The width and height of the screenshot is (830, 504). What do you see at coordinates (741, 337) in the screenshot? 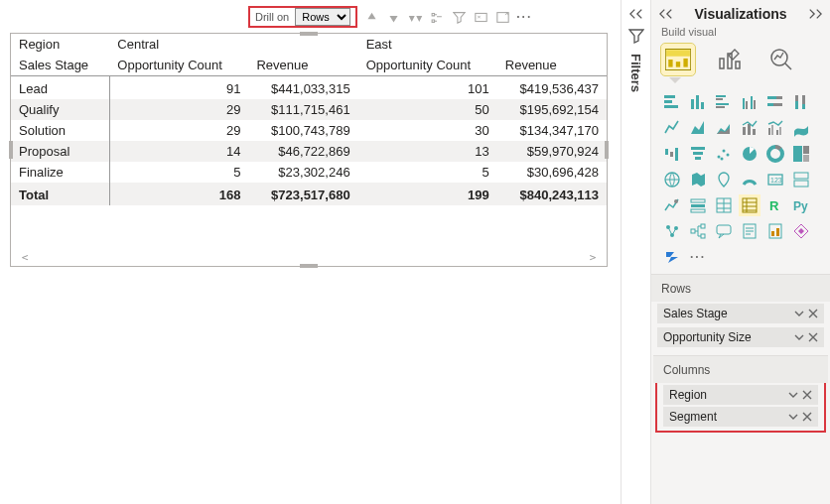
I see `rows-field-opportunity-size: Opportunity Size` at bounding box center [741, 337].